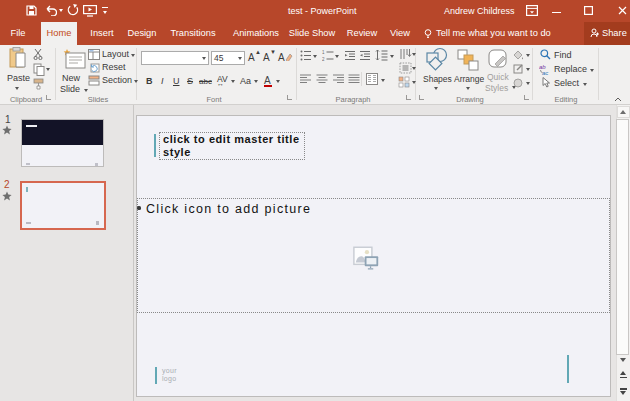 This screenshot has height=401, width=630. Describe the element at coordinates (324, 52) in the screenshot. I see `svg-text: 1` at that location.